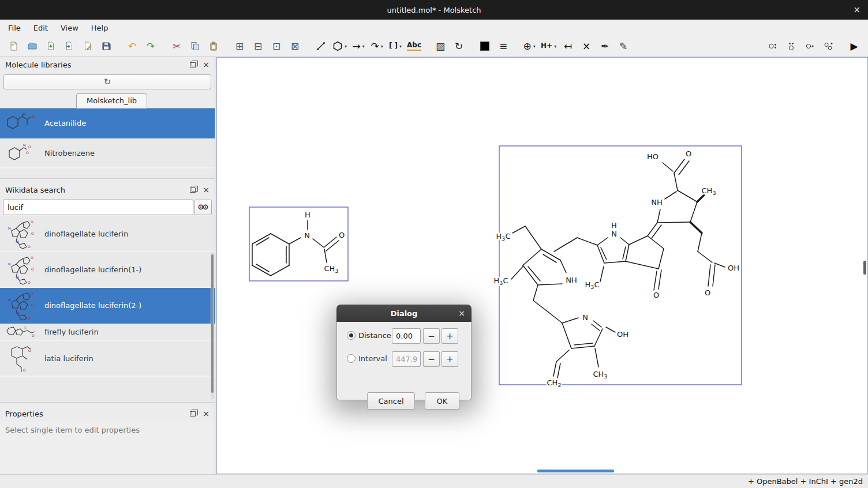 This screenshot has width=868, height=488. Describe the element at coordinates (351, 359) in the screenshot. I see `interval-radio` at that location.